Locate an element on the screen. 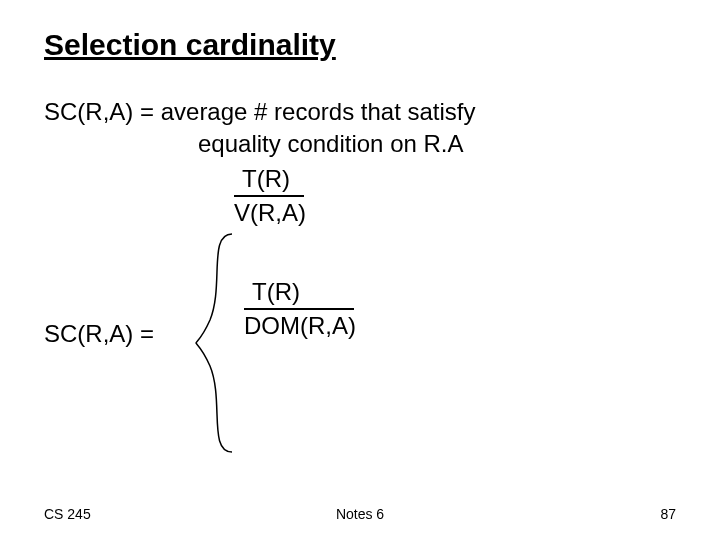 The height and width of the screenshot is (540, 720). fraction-2: T(R) DOM(R,A) is located at coordinates (460, 310).